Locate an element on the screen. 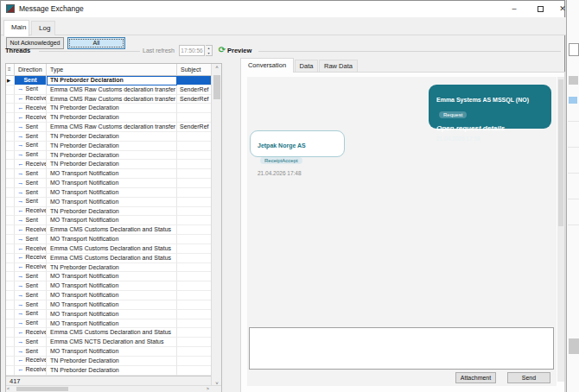  tab-conversation: Conversation is located at coordinates (267, 66).